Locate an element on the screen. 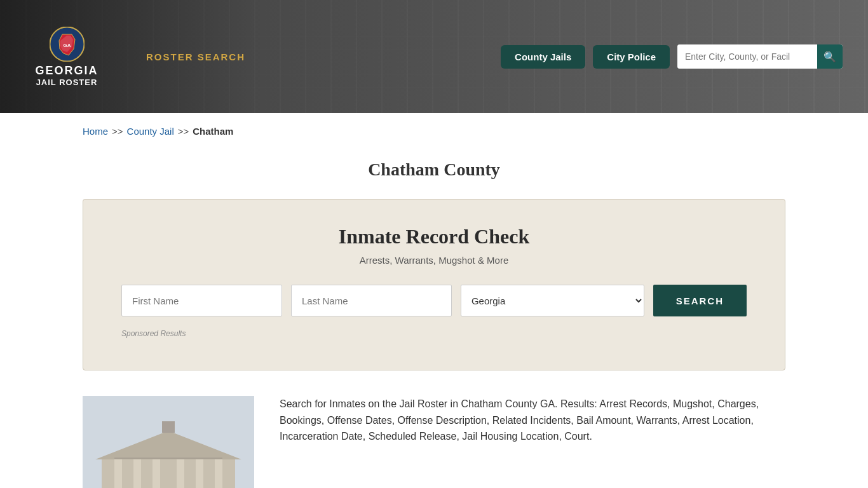  breadcrumb-sep1: >> is located at coordinates (118, 131).